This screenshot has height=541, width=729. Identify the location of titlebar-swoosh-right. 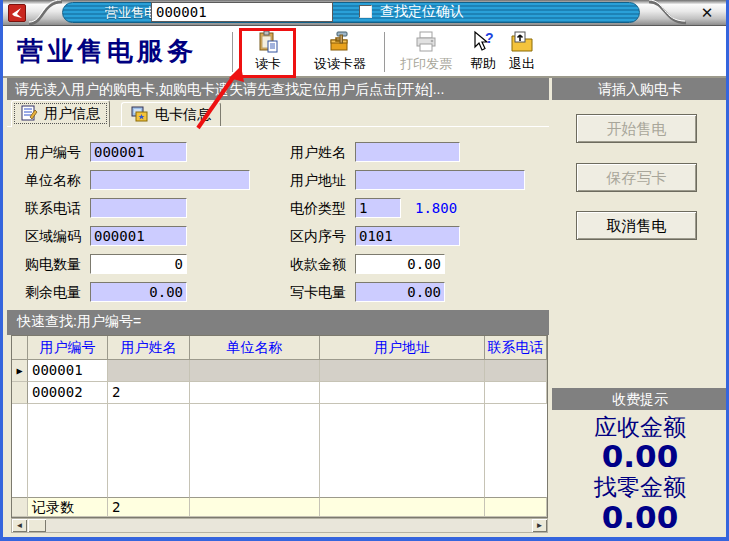
(668, 13).